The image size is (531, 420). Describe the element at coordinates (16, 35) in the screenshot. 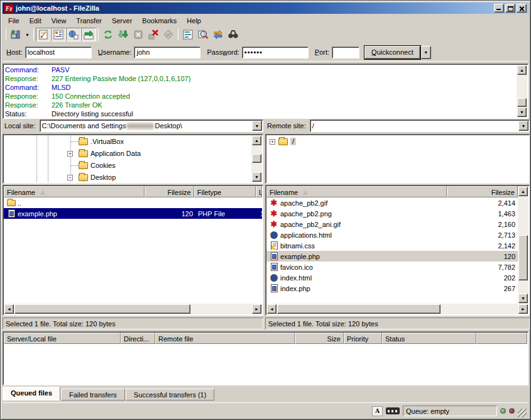

I see `site-manager-button` at that location.